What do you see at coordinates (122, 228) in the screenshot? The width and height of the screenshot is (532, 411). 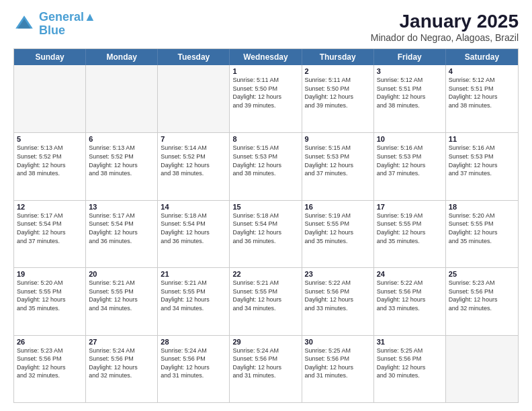 I see `day-info: Sunrise: 5:17 AM Sunset: 5:54 PM Dayligh…` at bounding box center [122, 228].